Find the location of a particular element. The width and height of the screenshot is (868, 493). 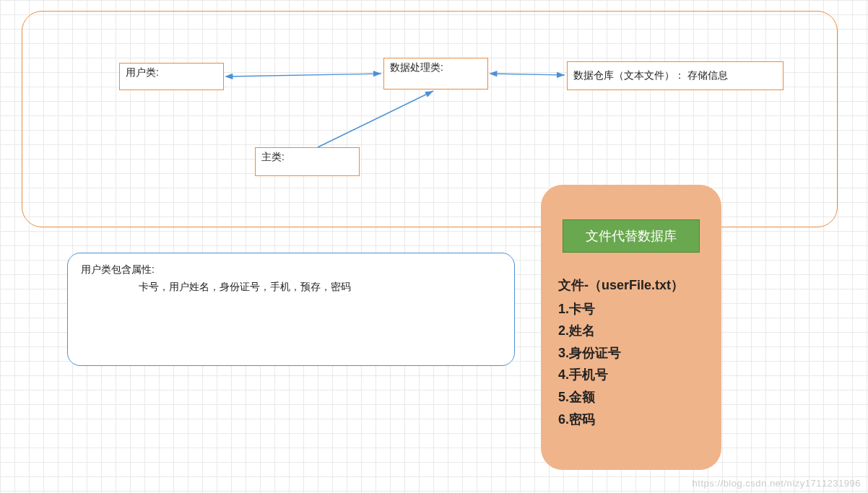

node-main-class: 主类: is located at coordinates (308, 162).